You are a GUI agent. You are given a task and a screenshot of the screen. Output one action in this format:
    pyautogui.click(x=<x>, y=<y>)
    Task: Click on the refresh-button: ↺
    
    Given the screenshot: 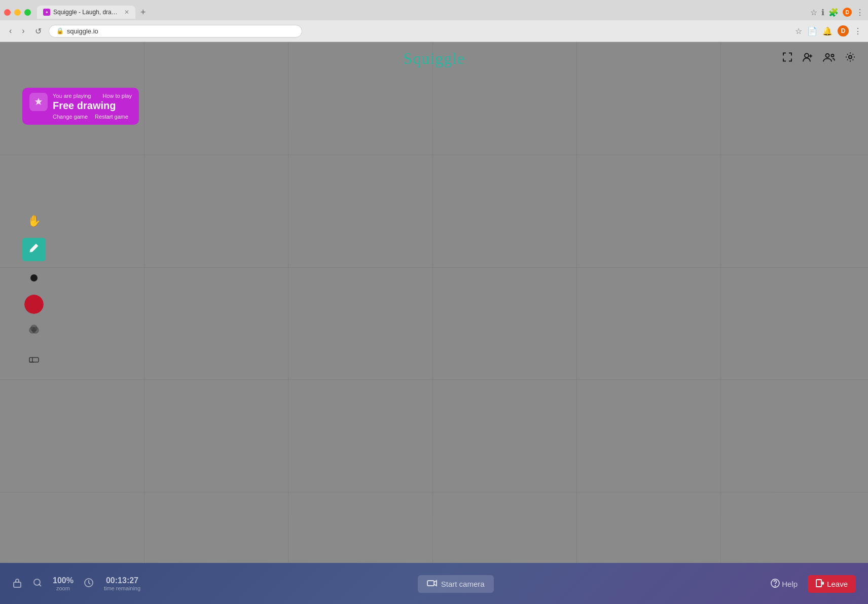 What is the action you would take?
    pyautogui.click(x=39, y=31)
    